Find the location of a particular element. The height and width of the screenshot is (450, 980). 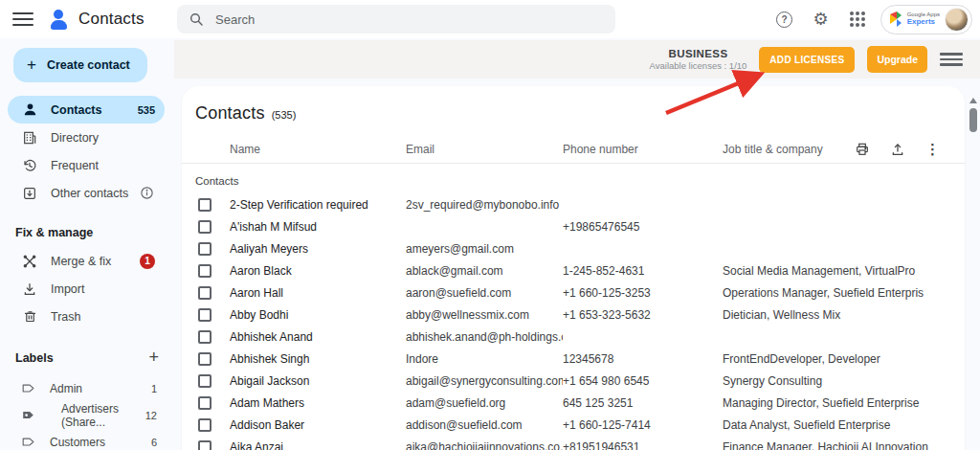

search-bar is located at coordinates (396, 19).